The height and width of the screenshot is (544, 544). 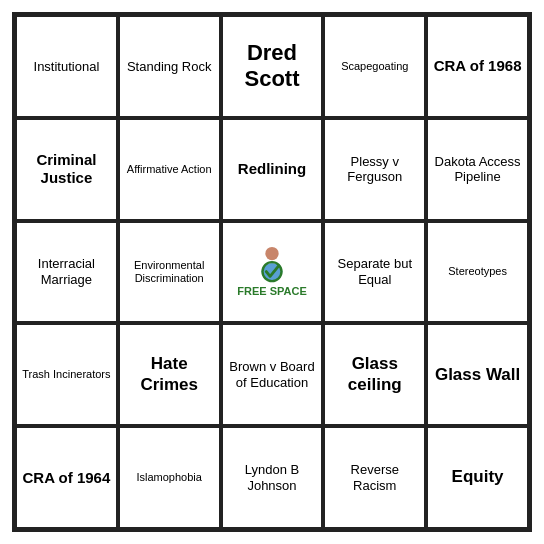 What do you see at coordinates (66, 66) in the screenshot?
I see `cell-r0c0: Institutional` at bounding box center [66, 66].